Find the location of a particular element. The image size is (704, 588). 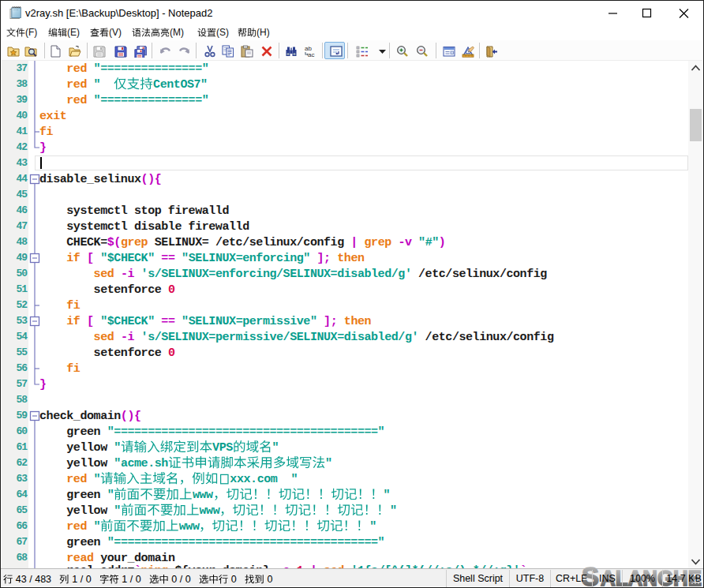

svg-text: ac is located at coordinates (311, 54).